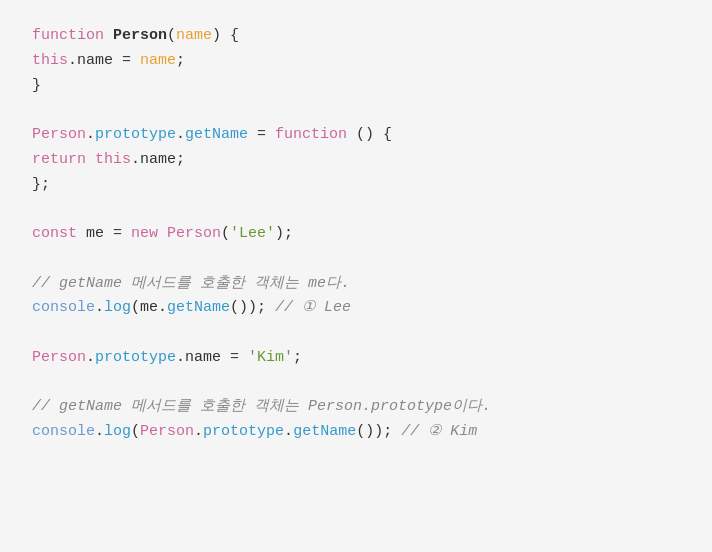 The height and width of the screenshot is (552, 712). Describe the element at coordinates (198, 308) in the screenshot. I see `method-getname-2: getName` at that location.